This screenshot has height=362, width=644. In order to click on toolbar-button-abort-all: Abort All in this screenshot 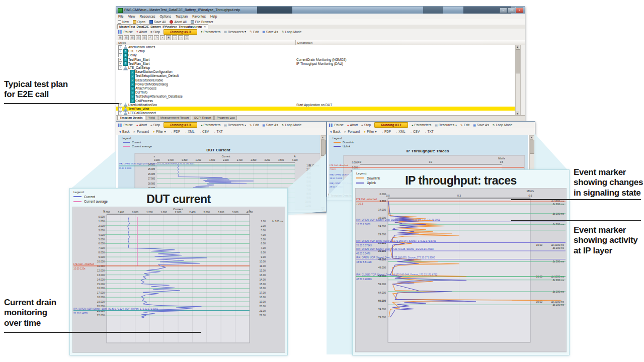, I will do `click(178, 22)`.